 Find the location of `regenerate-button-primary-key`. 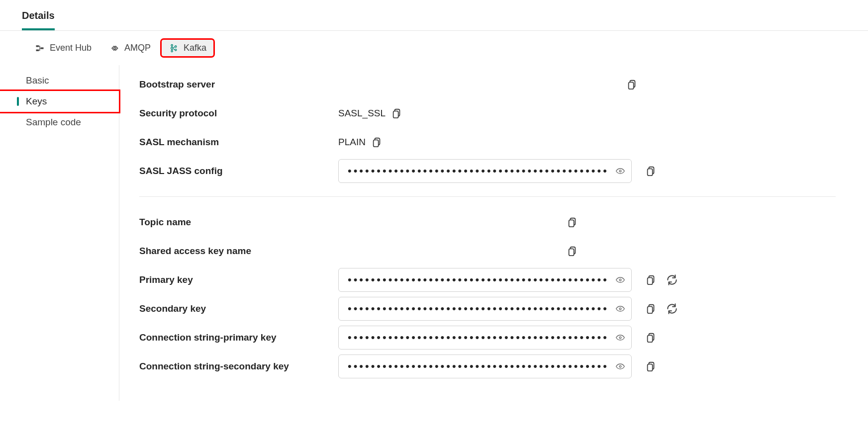

regenerate-button-primary-key is located at coordinates (672, 280).